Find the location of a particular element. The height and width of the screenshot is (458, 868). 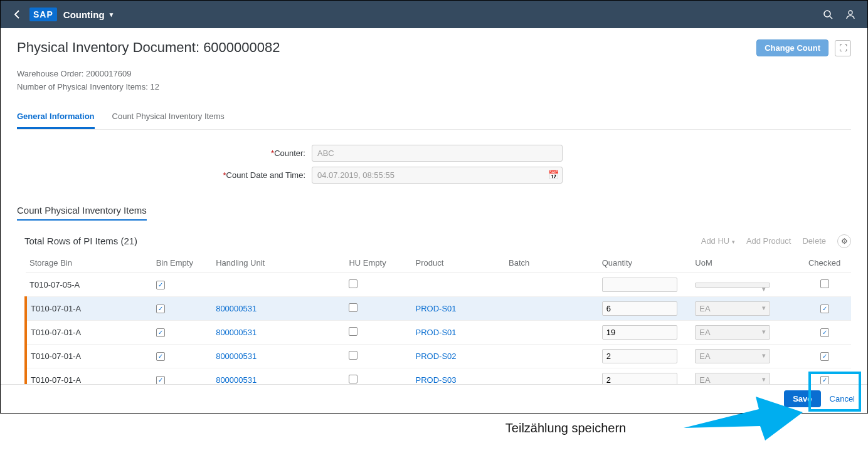

chevron-left-icon is located at coordinates (17, 14).